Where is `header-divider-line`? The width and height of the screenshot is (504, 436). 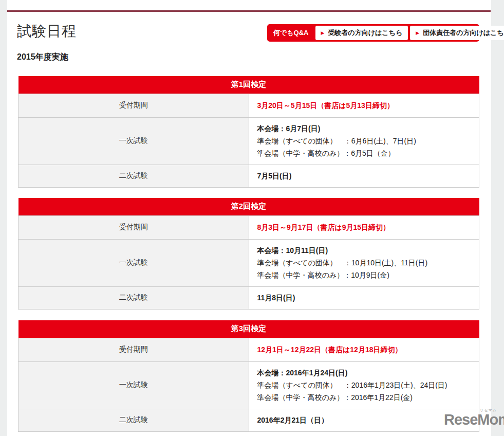 header-divider-line is located at coordinates (249, 11).